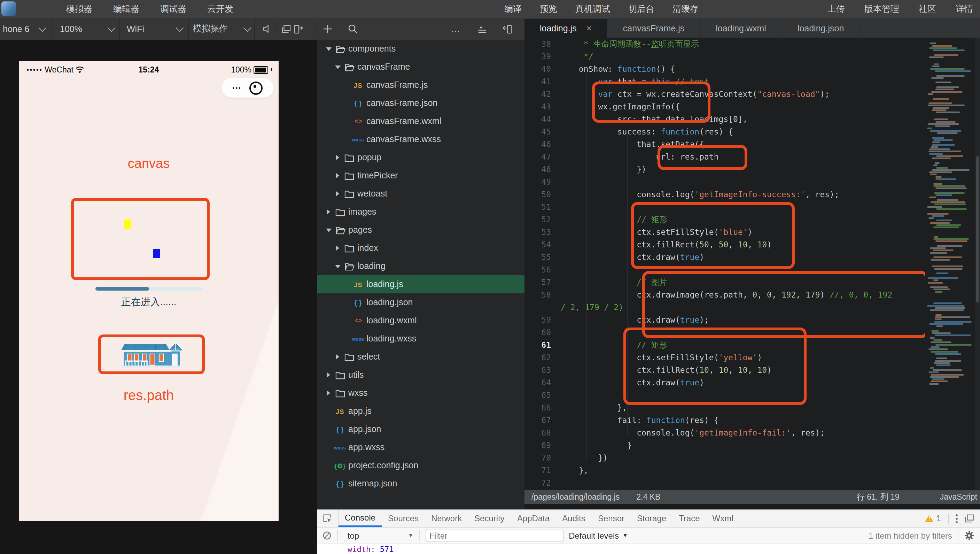 This screenshot has width=980, height=554. What do you see at coordinates (421, 212) in the screenshot?
I see `tree-item-images: images` at bounding box center [421, 212].